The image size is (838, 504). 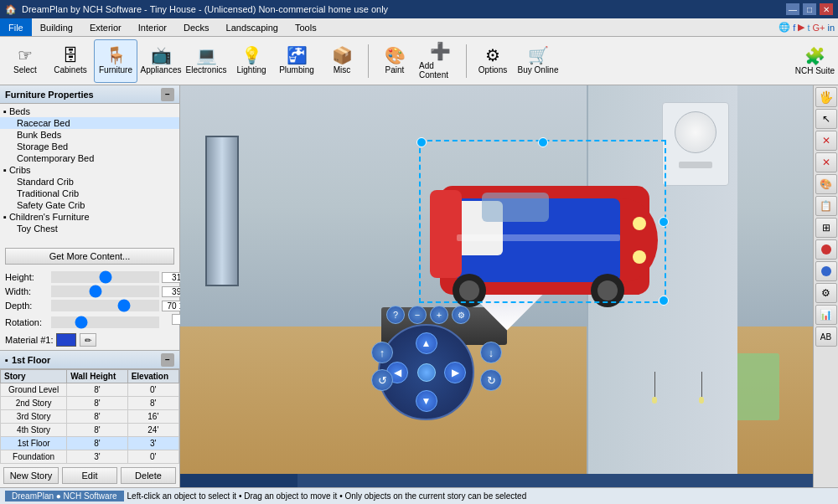 I want to click on furniture-tree: ▪ Beds Racecar Bed Bunk Beds Storage Bed…, so click(x=90, y=174).